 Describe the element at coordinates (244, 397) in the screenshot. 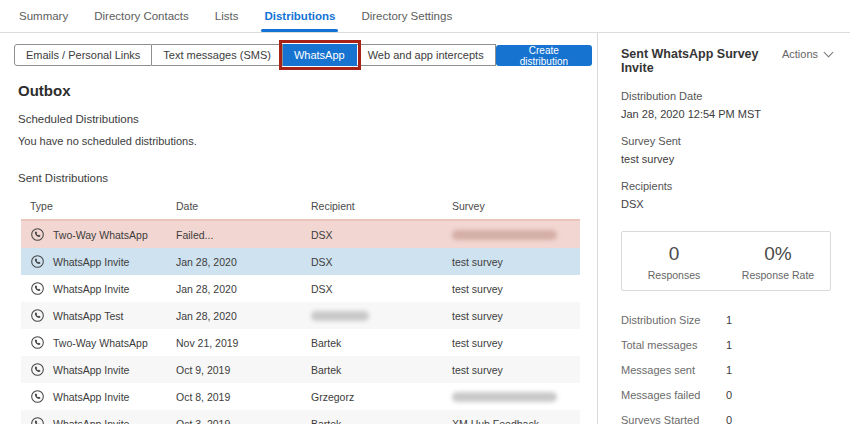

I see `date-cell: Oct 8, 2019` at that location.